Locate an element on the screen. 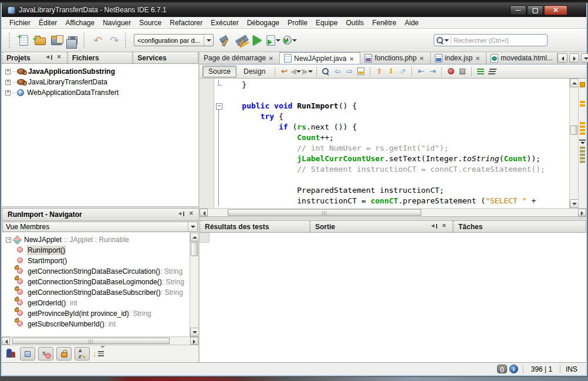 Image resolution: width=588 pixels, height=381 pixels. editor-tab-movedata-html: movedata.html... is located at coordinates (522, 58).